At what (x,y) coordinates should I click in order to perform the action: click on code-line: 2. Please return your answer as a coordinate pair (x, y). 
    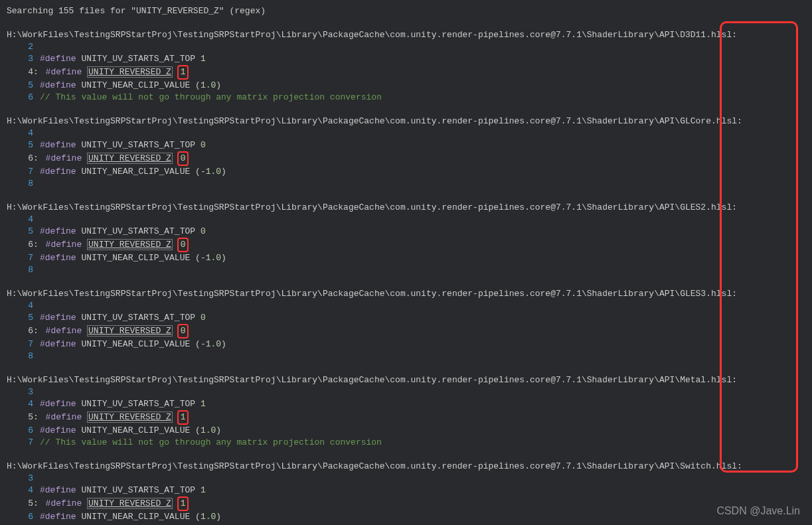
    Looking at the image, I should click on (409, 47).